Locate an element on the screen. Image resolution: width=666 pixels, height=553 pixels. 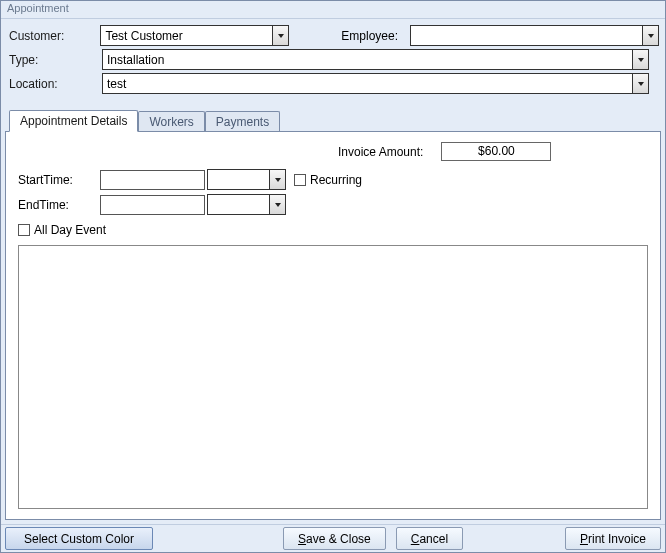
endtime-time-combo is located at coordinates (246, 204).